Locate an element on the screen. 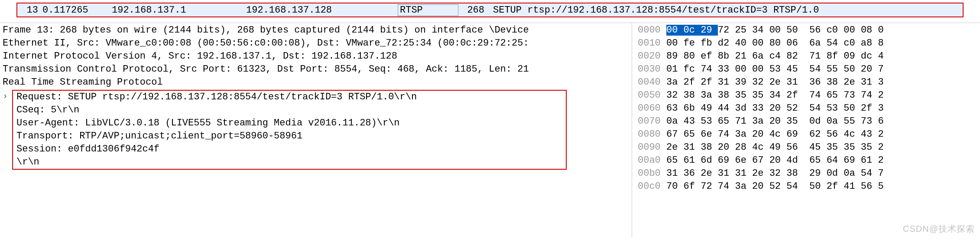 Image resolution: width=980 pixels, height=240 pixels. hex-offset: 00b0 is located at coordinates (652, 174).